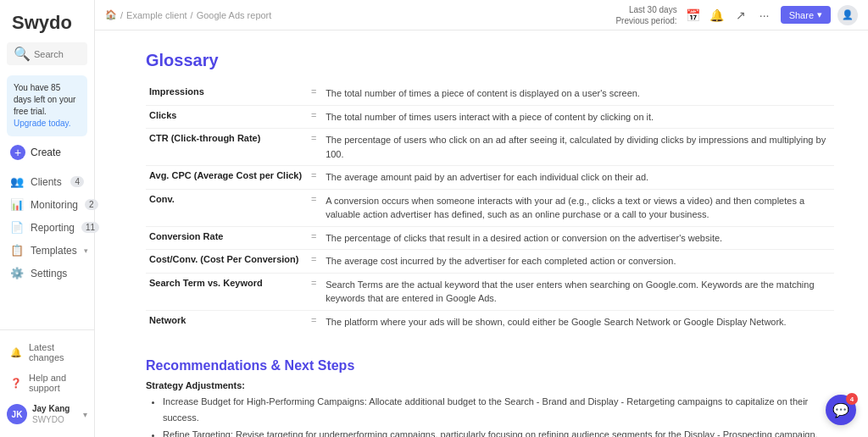  What do you see at coordinates (47, 205) in the screenshot?
I see `sidebar-item-monitoring: 📊 Monitoring 2` at bounding box center [47, 205].